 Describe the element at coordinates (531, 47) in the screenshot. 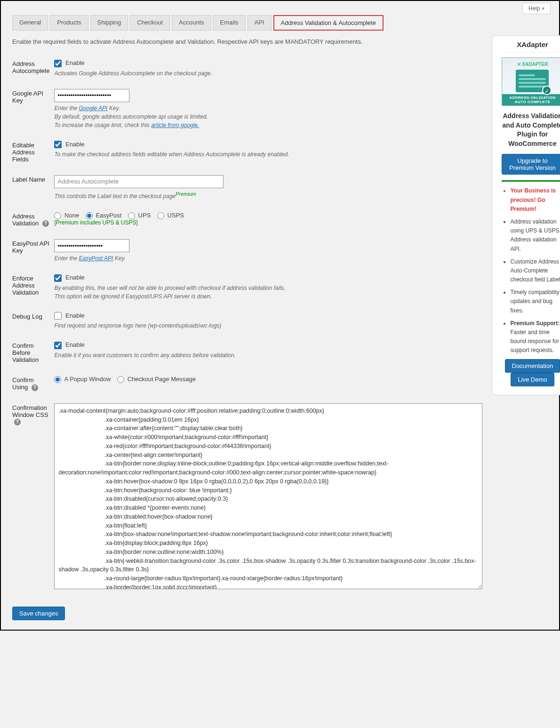

I see `sidebar-title: XAdapter` at that location.